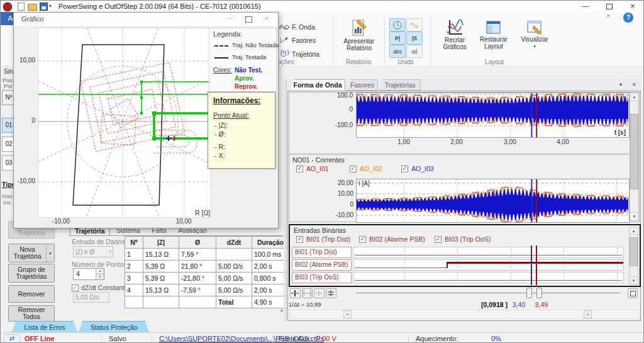  I want to click on group-label-relatorio: Relatório, so click(358, 62).